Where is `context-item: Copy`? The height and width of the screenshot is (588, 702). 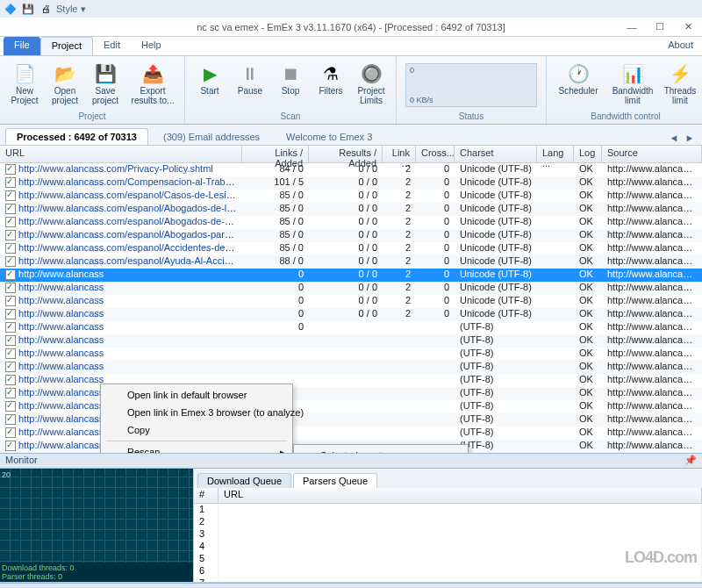 context-item: Copy is located at coordinates (197, 430).